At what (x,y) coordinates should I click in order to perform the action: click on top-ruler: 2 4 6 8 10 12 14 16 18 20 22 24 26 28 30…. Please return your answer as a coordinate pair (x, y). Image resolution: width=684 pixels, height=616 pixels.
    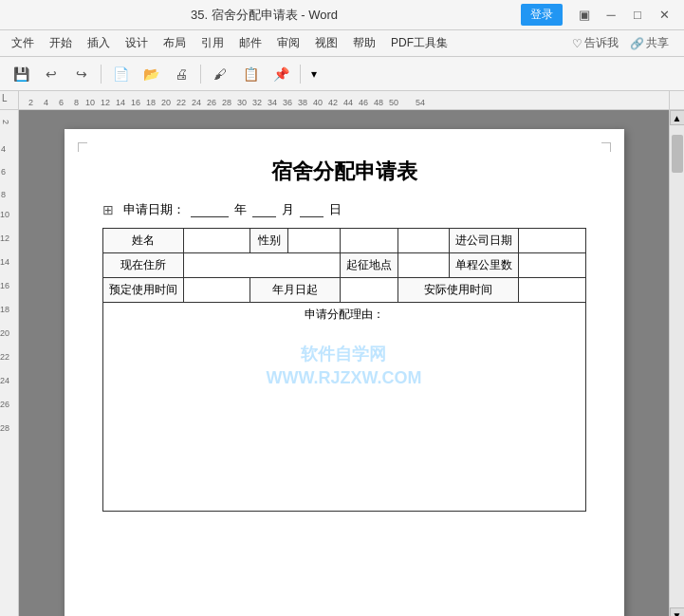
    Looking at the image, I should click on (343, 101).